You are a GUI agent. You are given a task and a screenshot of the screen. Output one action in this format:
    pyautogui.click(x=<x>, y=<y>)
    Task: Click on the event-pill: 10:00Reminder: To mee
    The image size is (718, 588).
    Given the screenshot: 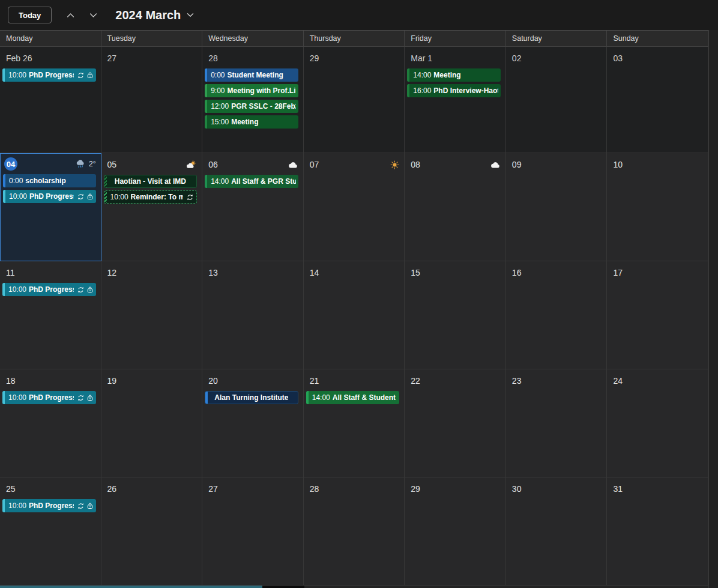 What is the action you would take?
    pyautogui.click(x=151, y=197)
    